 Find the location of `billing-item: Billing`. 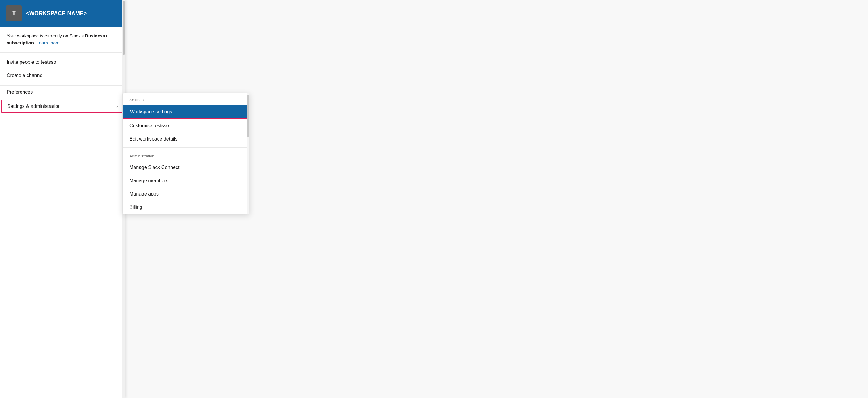

billing-item: Billing is located at coordinates (186, 207).